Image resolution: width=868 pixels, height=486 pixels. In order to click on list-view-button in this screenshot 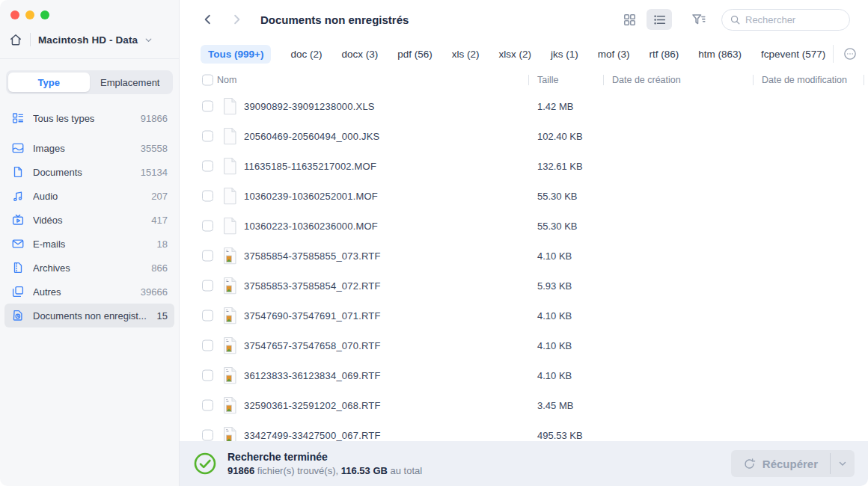, I will do `click(659, 19)`.